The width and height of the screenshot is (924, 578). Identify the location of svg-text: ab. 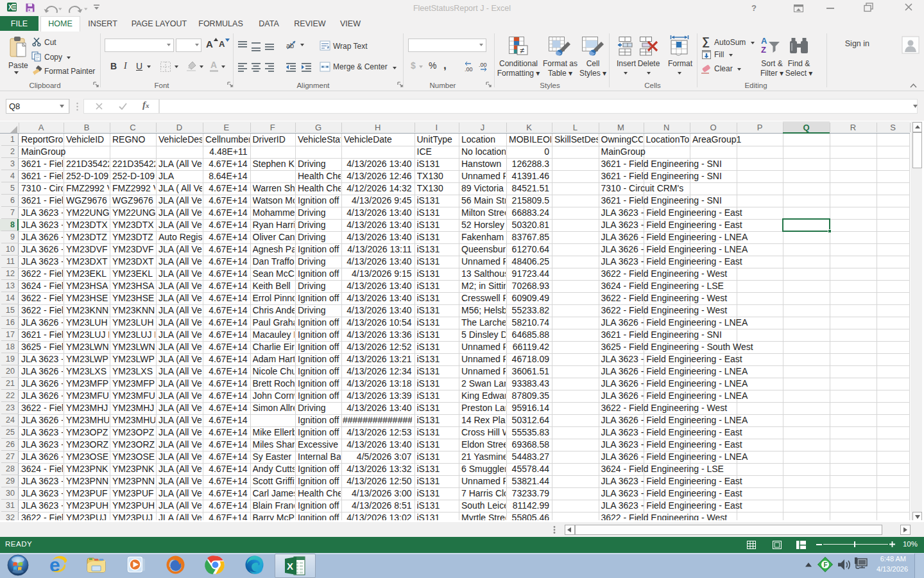
(290, 46).